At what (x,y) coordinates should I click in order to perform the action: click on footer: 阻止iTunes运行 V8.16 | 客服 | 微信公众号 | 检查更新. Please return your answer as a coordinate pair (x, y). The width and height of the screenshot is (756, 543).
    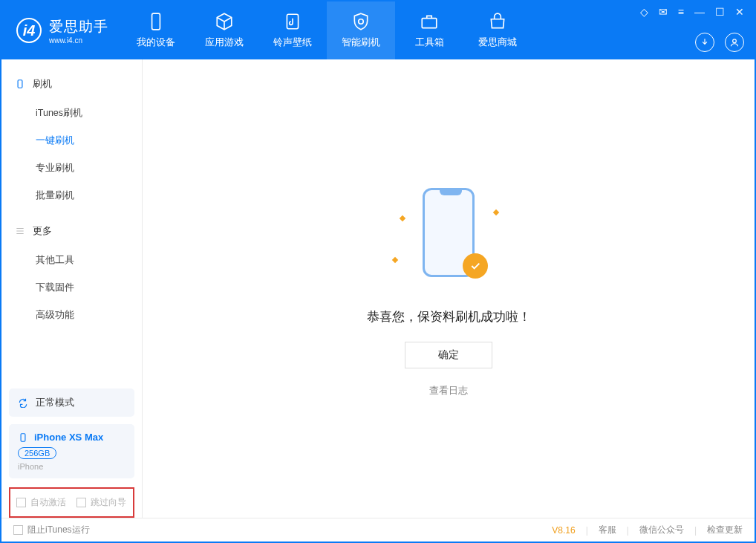
    Looking at the image, I should click on (378, 530).